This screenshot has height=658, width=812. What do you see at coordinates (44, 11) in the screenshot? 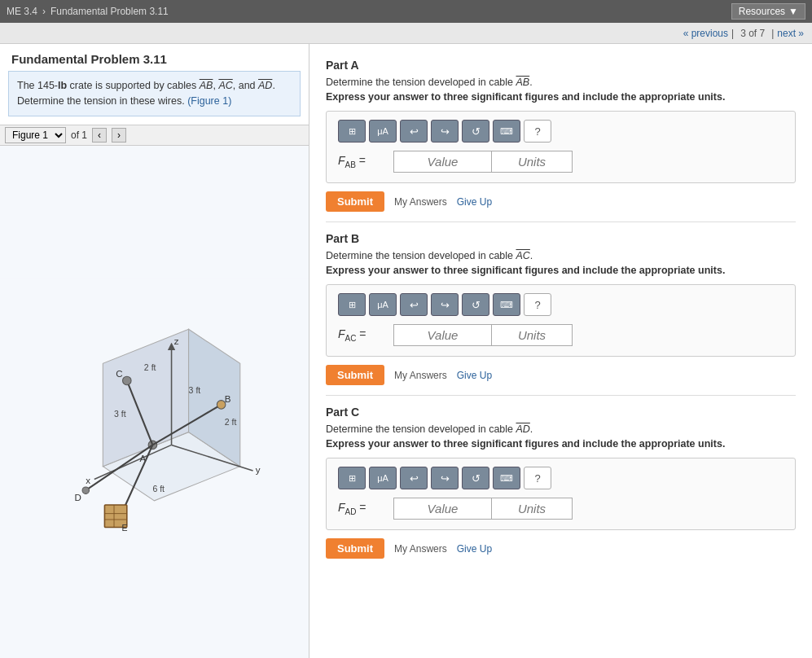
I see `breadcrumb-sep: ›` at bounding box center [44, 11].